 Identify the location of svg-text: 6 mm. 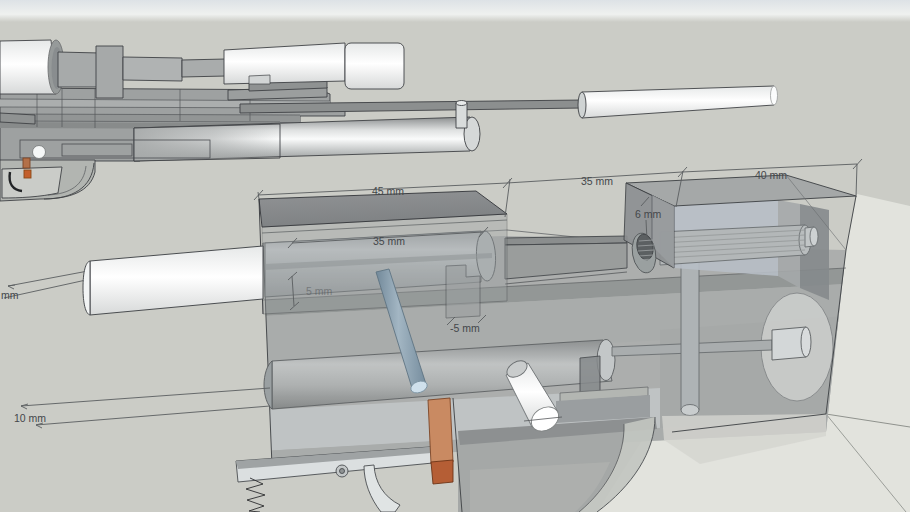
(648, 214).